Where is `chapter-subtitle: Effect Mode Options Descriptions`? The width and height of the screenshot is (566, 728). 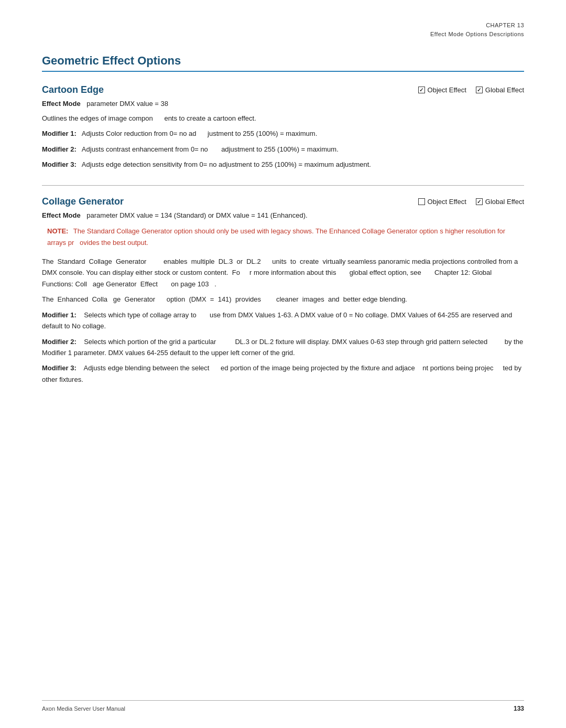 chapter-subtitle: Effect Mode Options Descriptions is located at coordinates (283, 35).